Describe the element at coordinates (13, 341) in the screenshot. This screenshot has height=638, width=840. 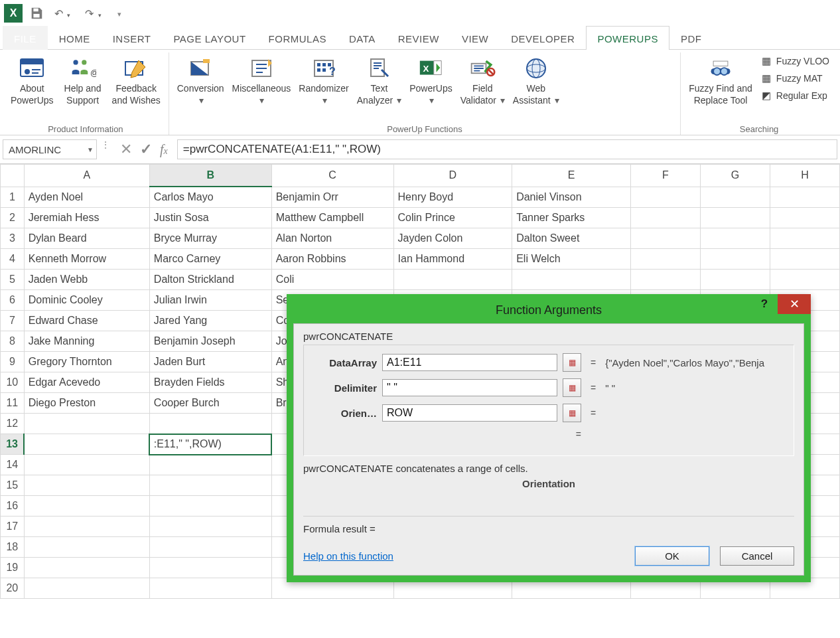
I see `row-header: 8` at that location.